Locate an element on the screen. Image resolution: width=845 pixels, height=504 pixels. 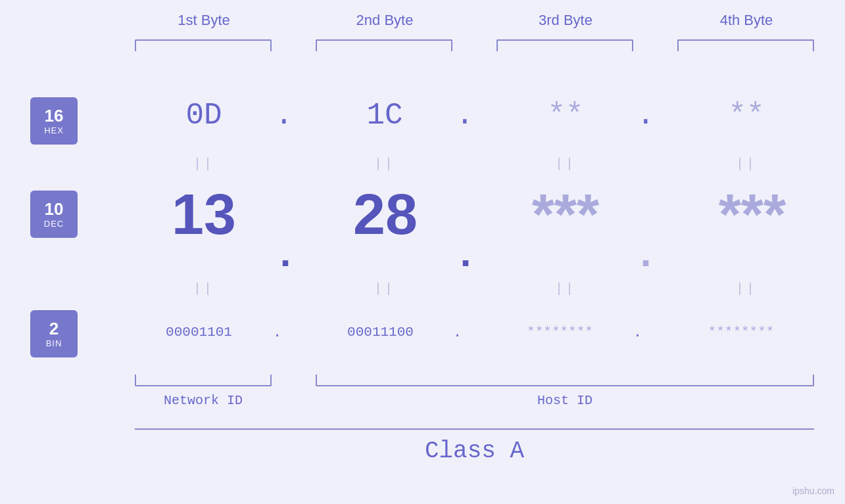
dec-byte4: *** is located at coordinates (752, 214).